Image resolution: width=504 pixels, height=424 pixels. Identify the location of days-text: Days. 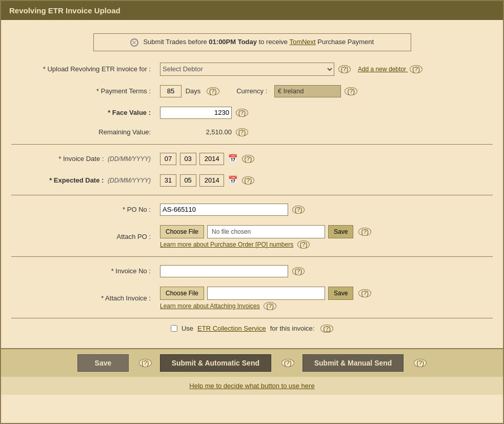
(193, 91).